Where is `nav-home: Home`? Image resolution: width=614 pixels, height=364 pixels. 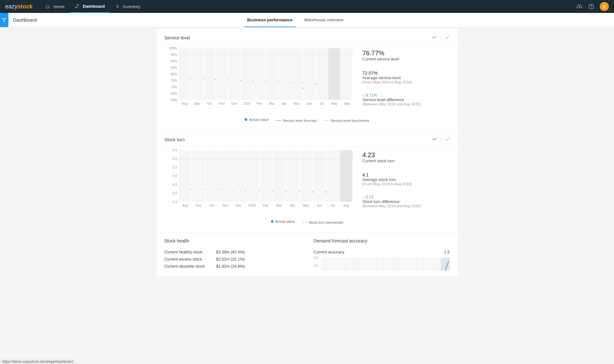 nav-home: Home is located at coordinates (55, 6).